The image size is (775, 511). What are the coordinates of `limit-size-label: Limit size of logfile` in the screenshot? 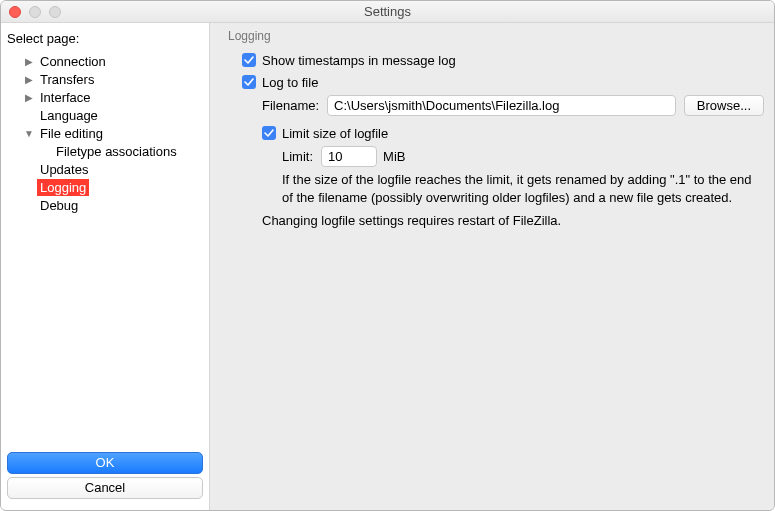 It's located at (335, 134).